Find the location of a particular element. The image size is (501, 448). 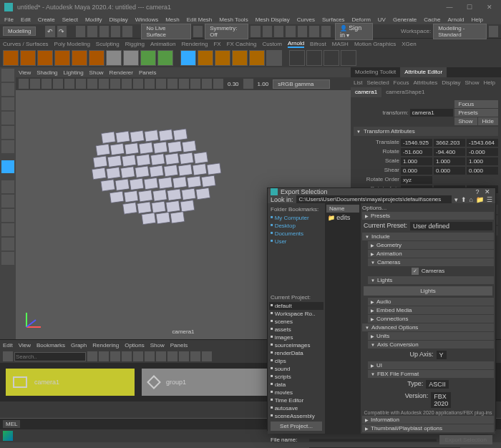

section-transform: Transform Attributes is located at coordinates (426, 132).